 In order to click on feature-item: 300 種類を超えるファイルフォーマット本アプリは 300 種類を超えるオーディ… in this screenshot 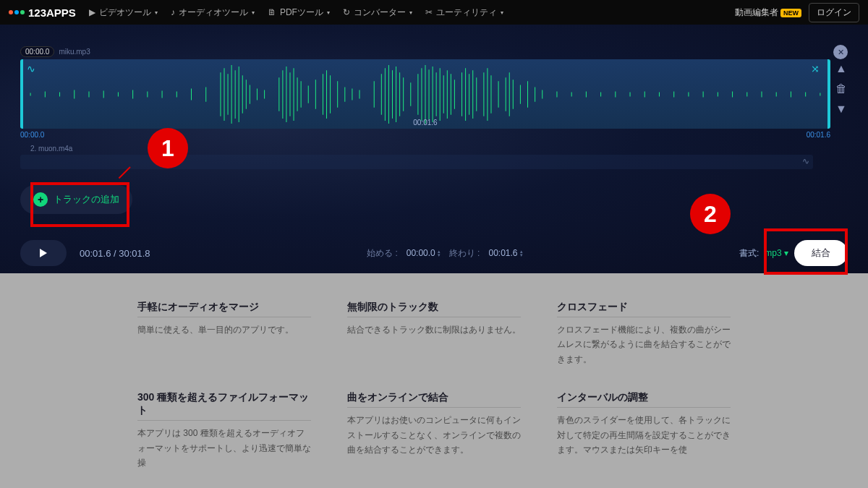, I will do `click(224, 431)`.